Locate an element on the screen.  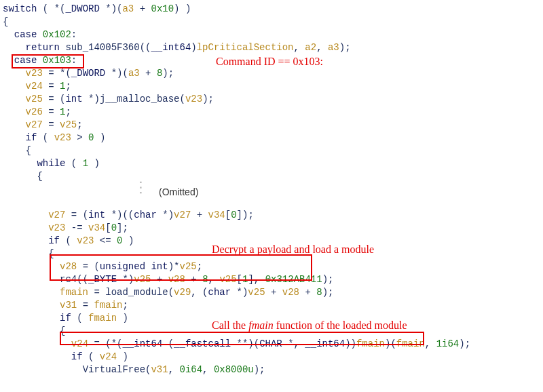
code-line-13: { is located at coordinates (272, 176).